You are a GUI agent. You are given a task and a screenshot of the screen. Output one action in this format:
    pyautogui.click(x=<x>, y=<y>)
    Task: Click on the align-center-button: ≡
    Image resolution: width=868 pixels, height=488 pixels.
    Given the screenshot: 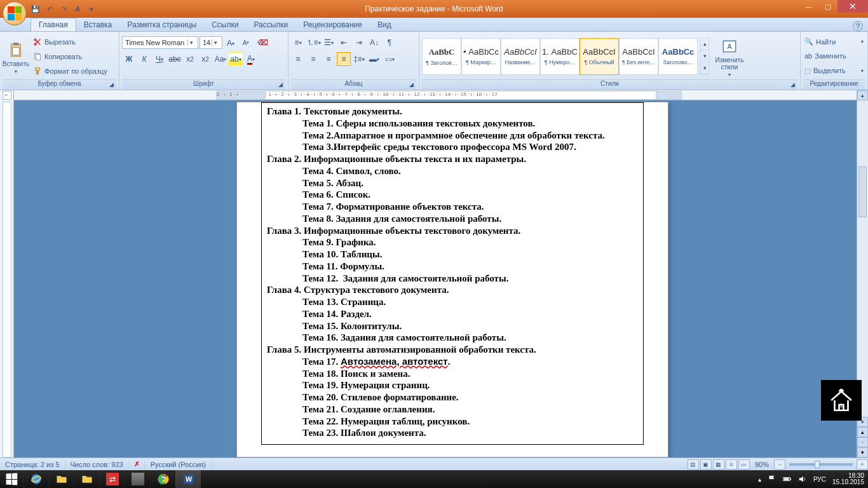 What is the action you would take?
    pyautogui.click(x=313, y=59)
    